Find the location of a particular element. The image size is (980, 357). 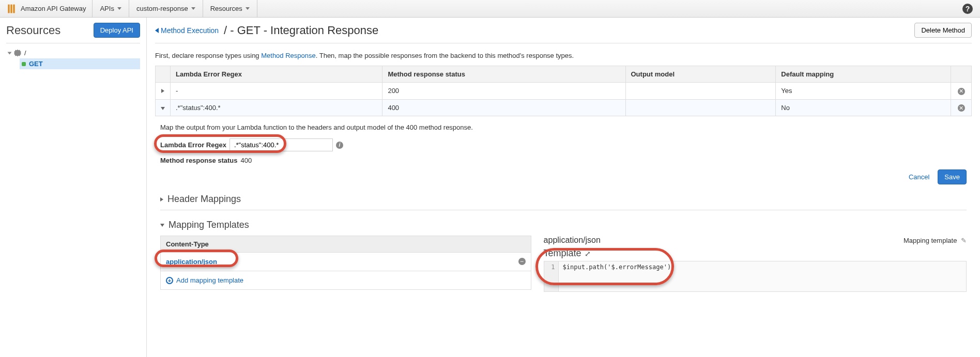

delete-method-button: Delete Method is located at coordinates (943, 30).